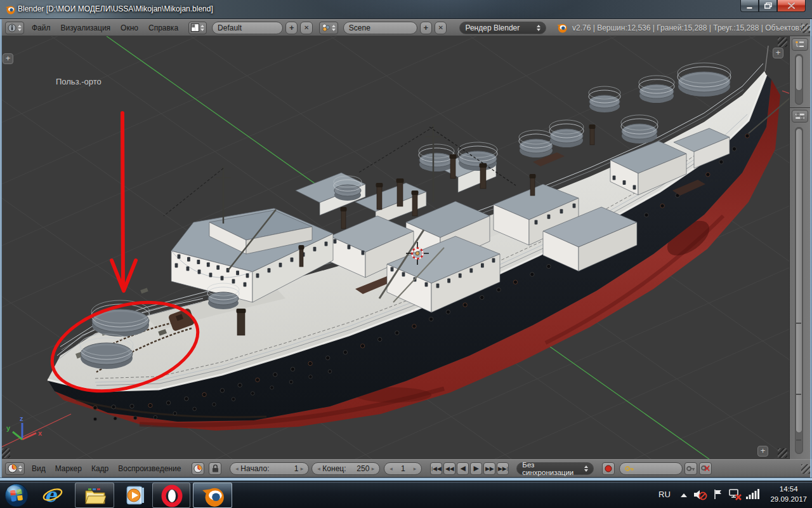  I want to click on current-frame-field: ◂ 1 ▸, so click(403, 469).